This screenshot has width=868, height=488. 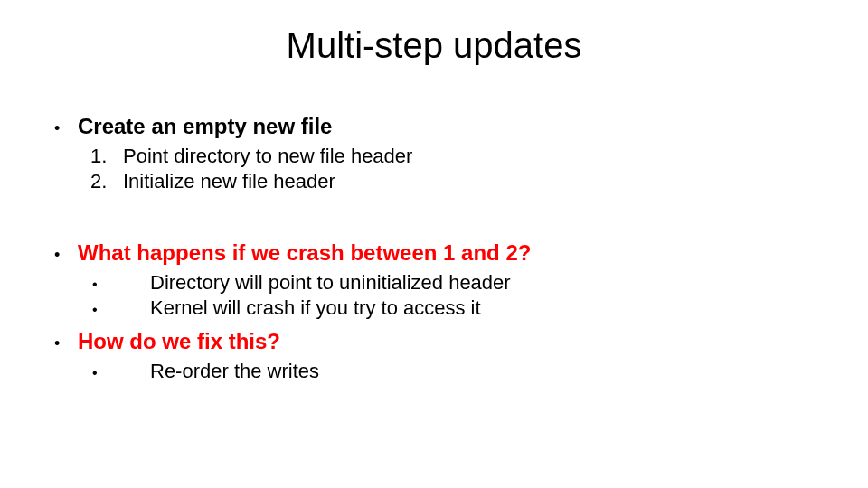 What do you see at coordinates (230, 182) in the screenshot?
I see `list-item-text: Initialize new file header` at bounding box center [230, 182].